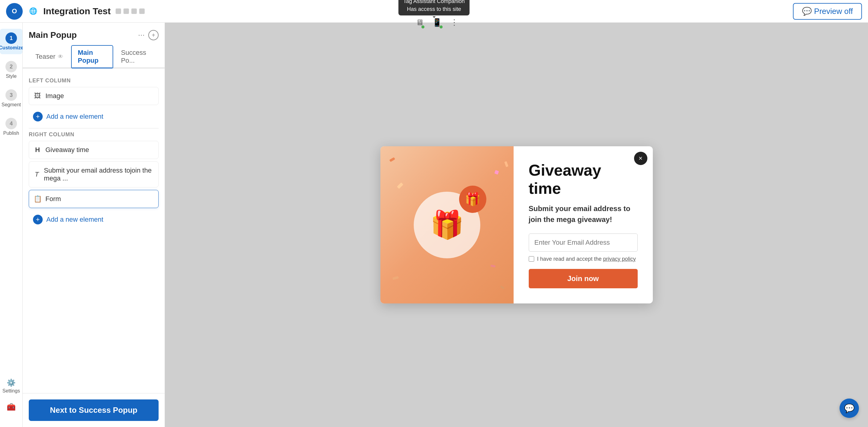 Image resolution: width=868 pixels, height=427 pixels. What do you see at coordinates (531, 259) in the screenshot?
I see `privacy-checkbox` at bounding box center [531, 259].